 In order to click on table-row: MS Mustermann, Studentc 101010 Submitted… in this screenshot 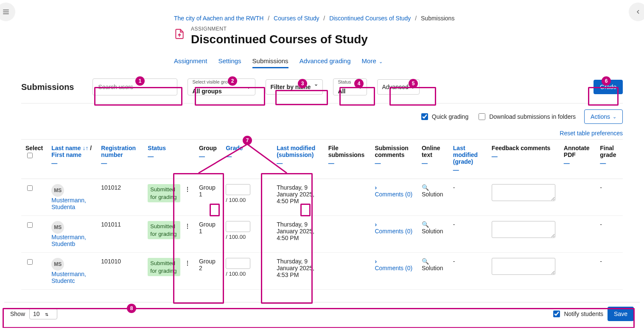, I will do `click(322, 271)`.